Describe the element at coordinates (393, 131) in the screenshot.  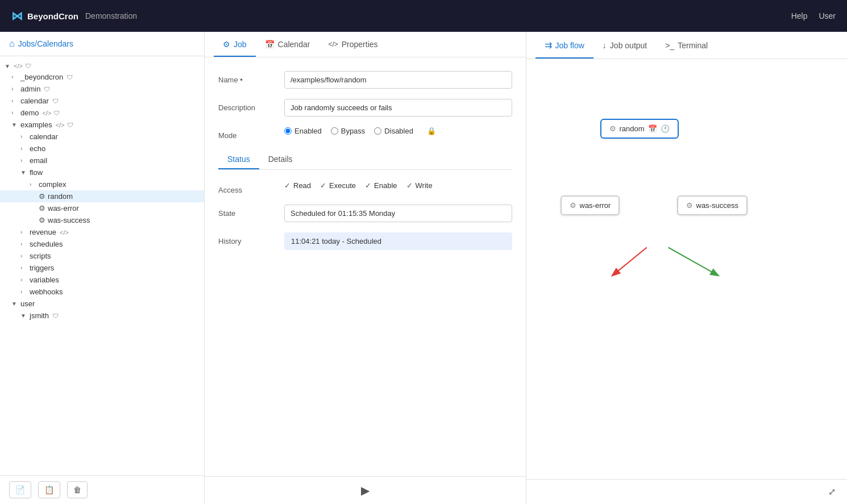
I see `mode-disabled: Disabled` at that location.